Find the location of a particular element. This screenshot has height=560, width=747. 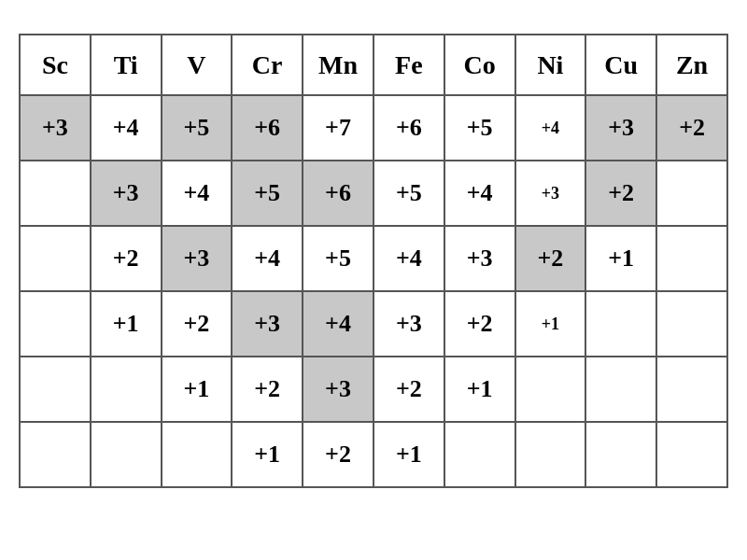

cell-r1-c6: +4 is located at coordinates (480, 193).